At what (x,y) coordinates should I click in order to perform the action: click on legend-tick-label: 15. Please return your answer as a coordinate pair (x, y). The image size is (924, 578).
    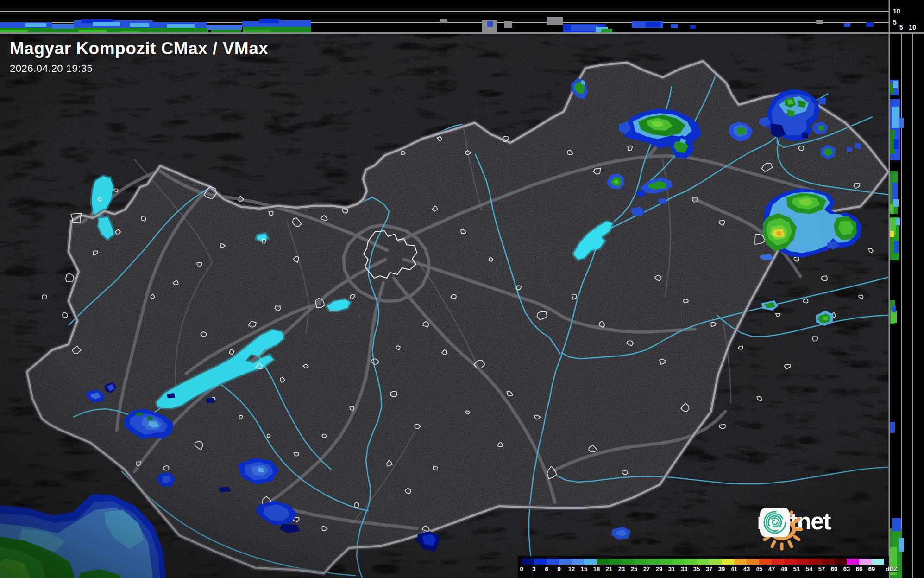
    Looking at the image, I should click on (584, 569).